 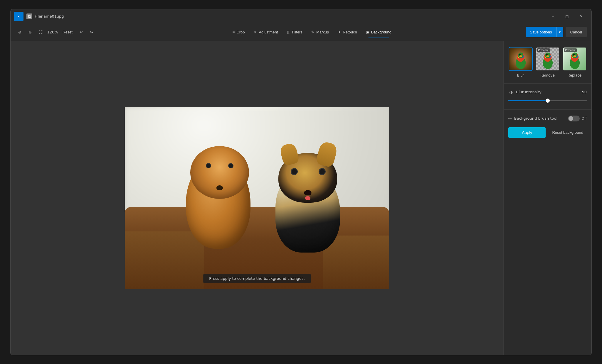 I want to click on dog-right-eye-left, so click(x=294, y=172).